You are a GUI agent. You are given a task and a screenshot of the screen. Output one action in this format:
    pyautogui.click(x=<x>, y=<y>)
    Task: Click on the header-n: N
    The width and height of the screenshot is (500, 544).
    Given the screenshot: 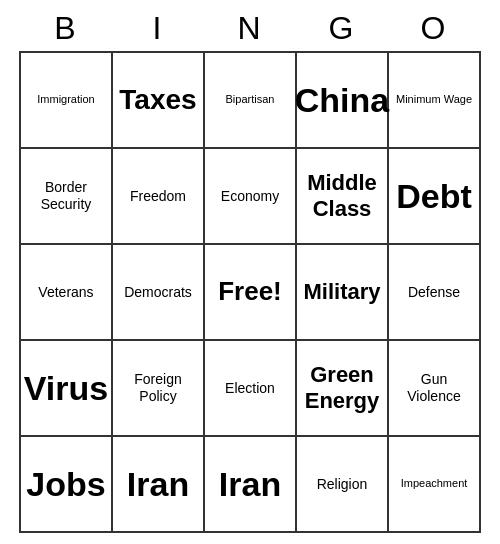 What is the action you would take?
    pyautogui.click(x=250, y=28)
    